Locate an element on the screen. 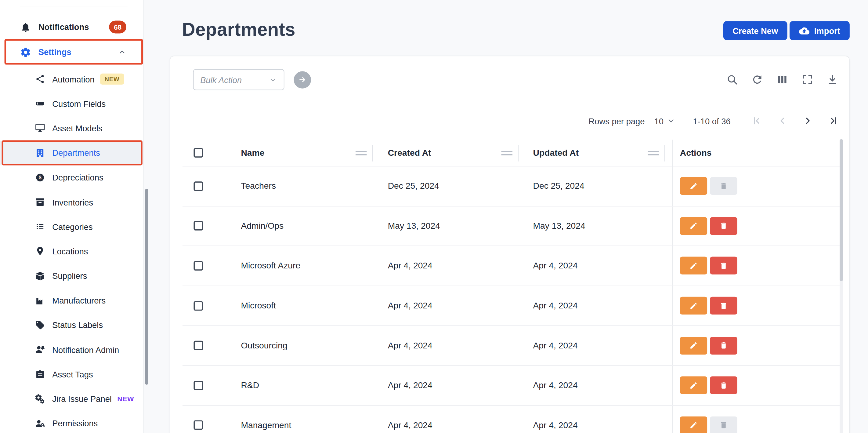 The width and height of the screenshot is (868, 433). sidebar-item-label: Locations is located at coordinates (70, 251).